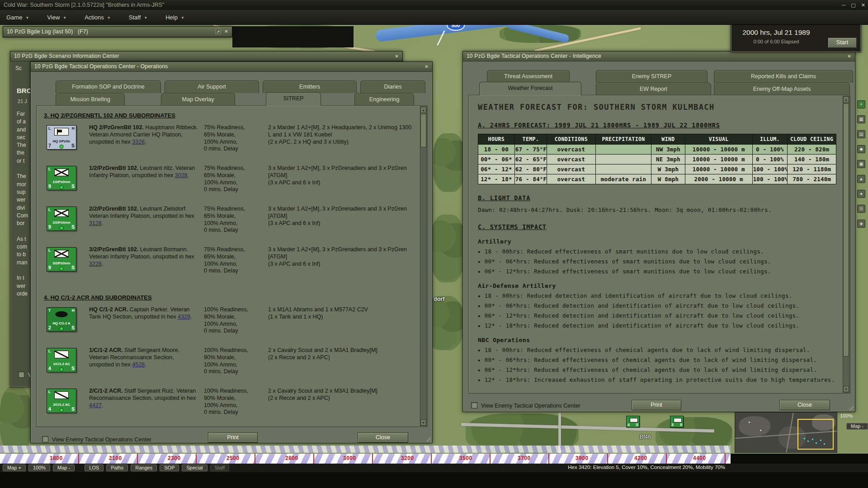  What do you see at coordinates (138, 365) in the screenshot?
I see `hex-link: 4528` at bounding box center [138, 365].